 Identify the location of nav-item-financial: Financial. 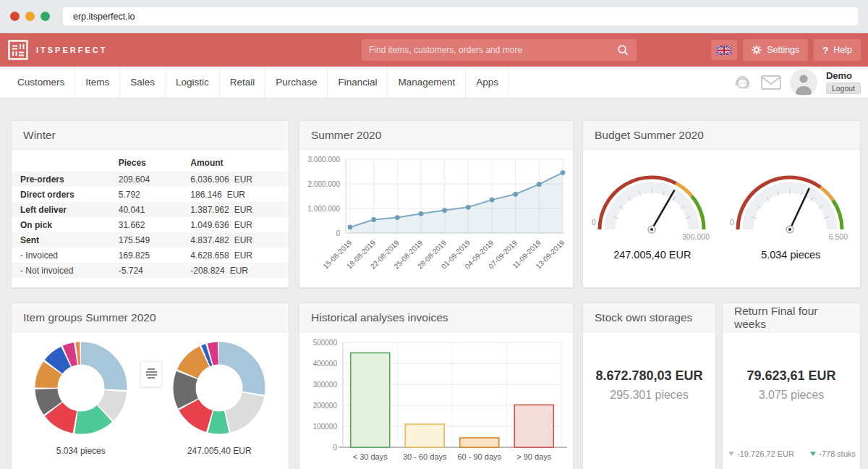
(357, 83).